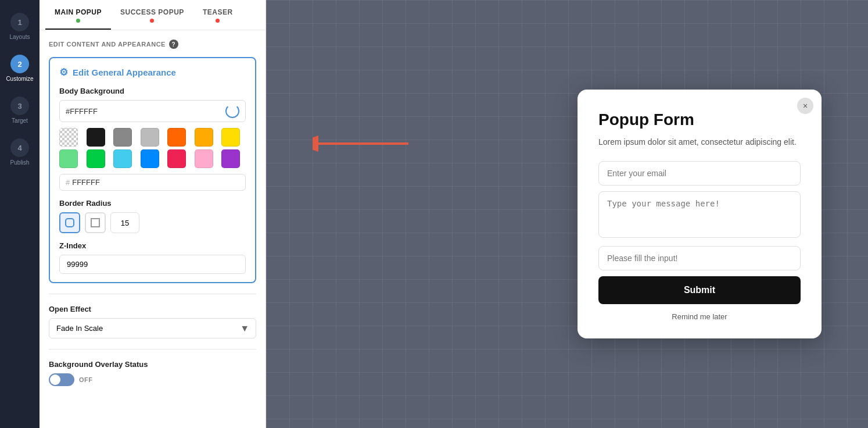  Describe the element at coordinates (217, 21) in the screenshot. I see `tab-teaser-dot` at that location.